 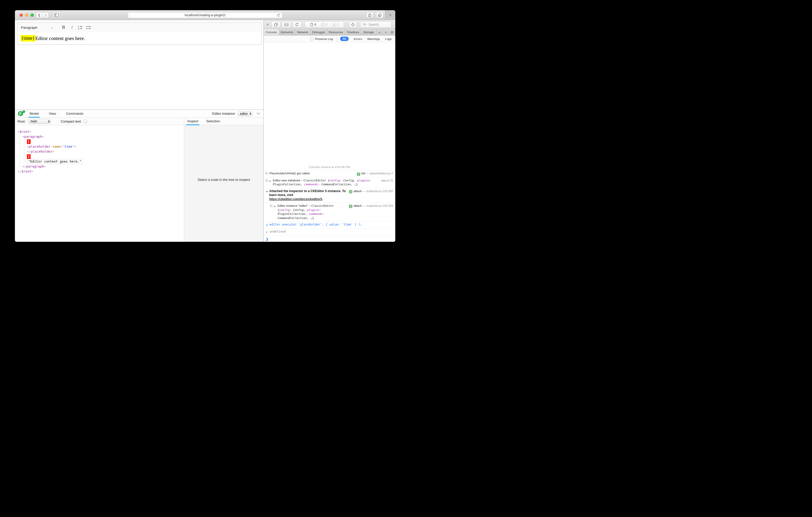 What do you see at coordinates (374, 174) in the screenshot?
I see `source-location: finit — placeholderui.js:7` at bounding box center [374, 174].